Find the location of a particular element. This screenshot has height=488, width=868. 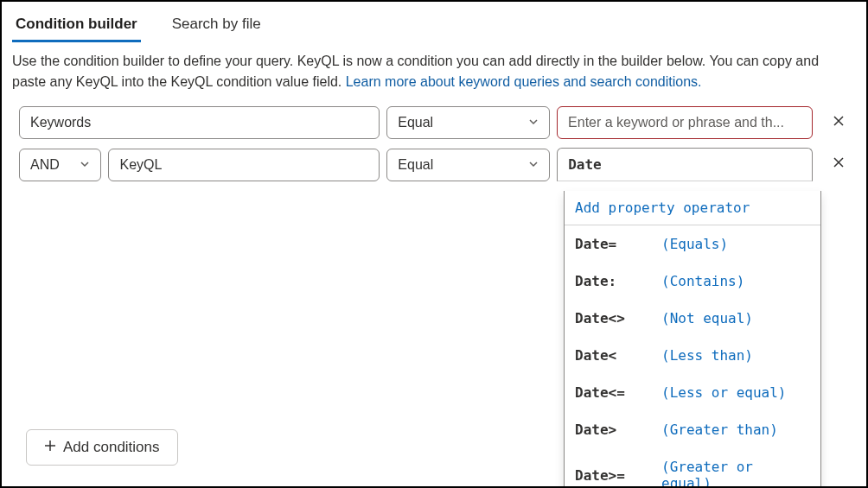

operator-code: Date>= is located at coordinates (618, 475).